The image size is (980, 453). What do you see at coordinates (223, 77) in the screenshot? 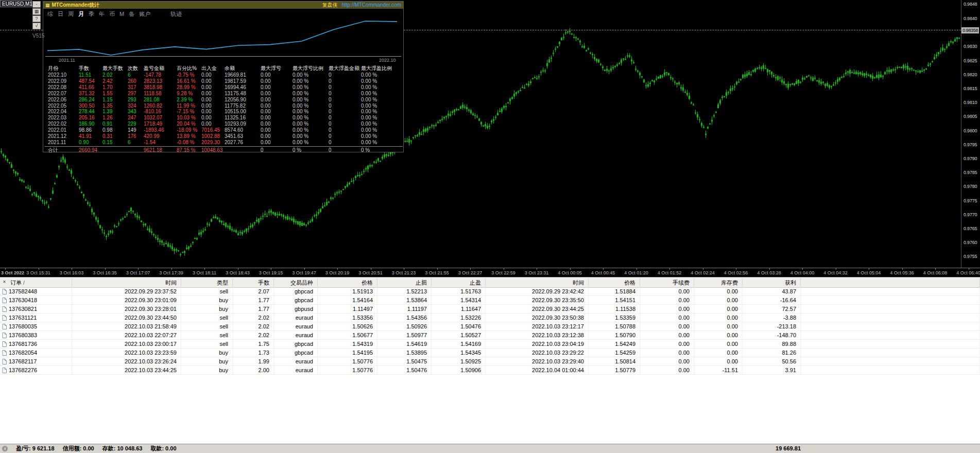
I see `stats-panel: ▦ MTCommander统计 复盘侠 http://MTCommander.c…` at bounding box center [223, 77].